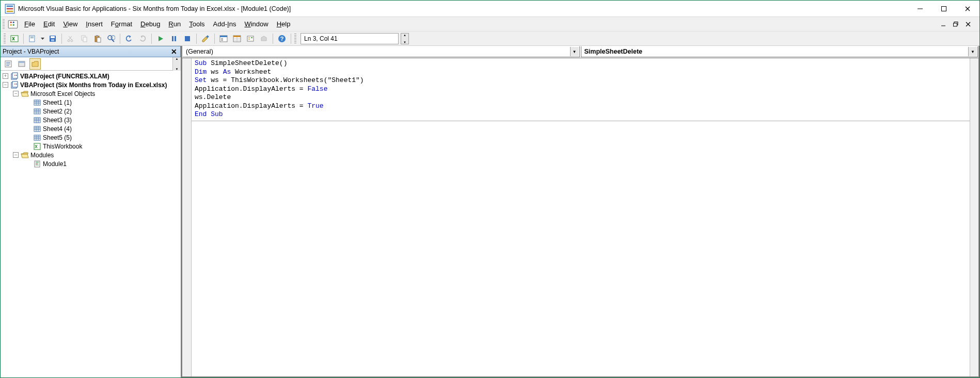 The image size is (980, 378). Describe the element at coordinates (187, 218) in the screenshot. I see `code-gutter` at that location.